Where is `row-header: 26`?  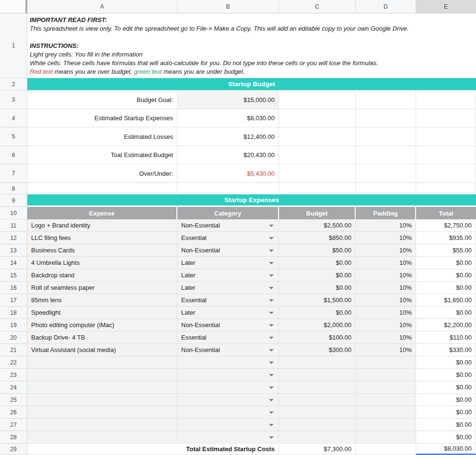
row-header: 26 is located at coordinates (13, 412).